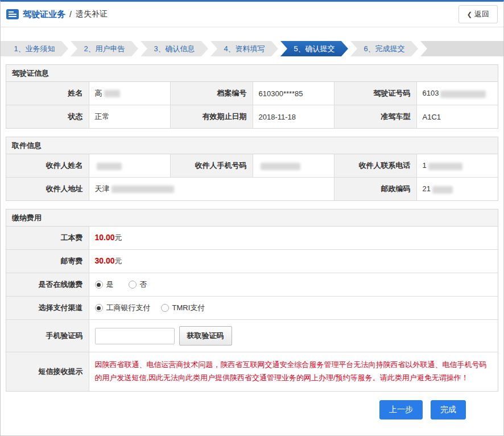  Describe the element at coordinates (123, 308) in the screenshot. I see `channel-icbc-option: 工商银行支付` at that location.